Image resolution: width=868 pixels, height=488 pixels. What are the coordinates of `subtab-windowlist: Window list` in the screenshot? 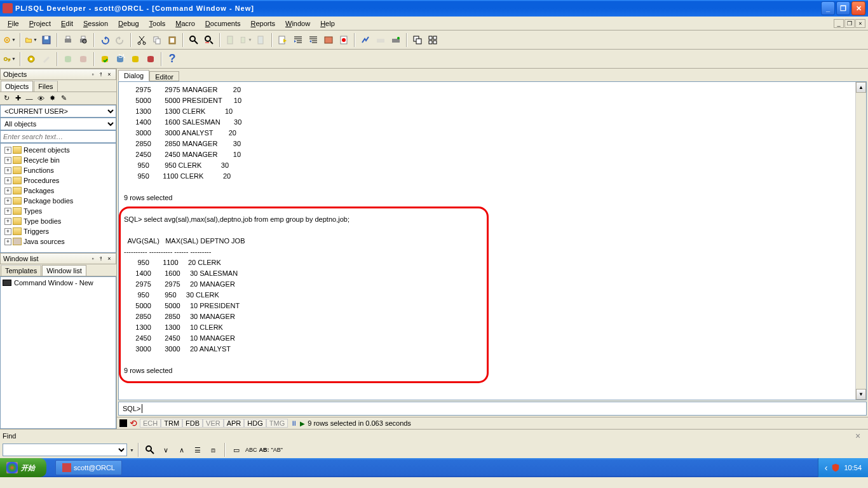 It's located at (64, 271).